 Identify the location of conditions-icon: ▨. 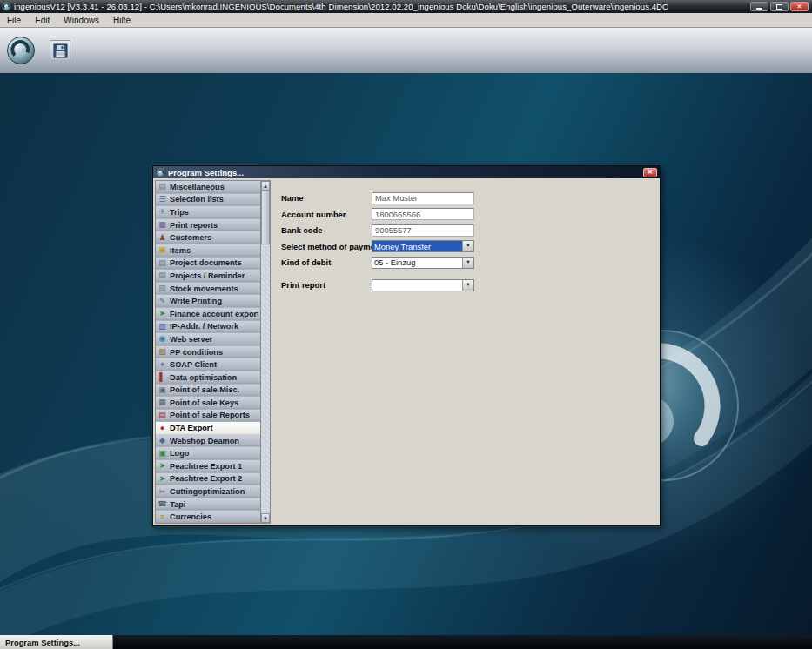
(162, 351).